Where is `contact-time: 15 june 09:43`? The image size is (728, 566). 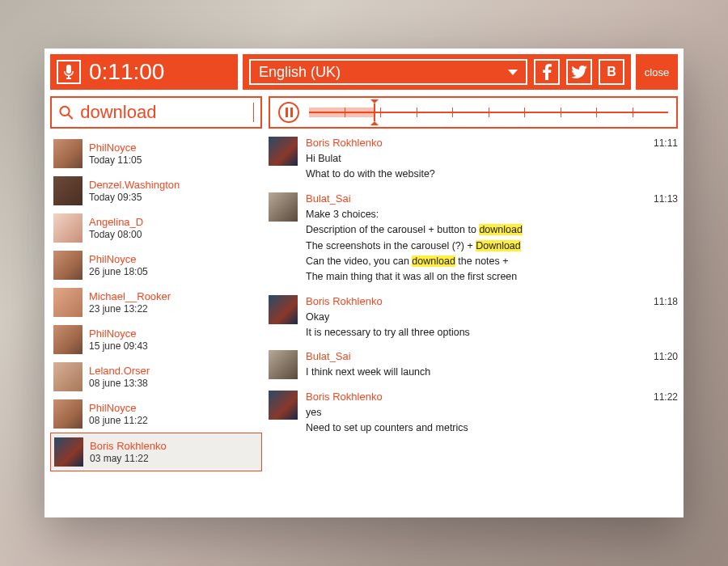
contact-time: 15 june 09:43 is located at coordinates (118, 346).